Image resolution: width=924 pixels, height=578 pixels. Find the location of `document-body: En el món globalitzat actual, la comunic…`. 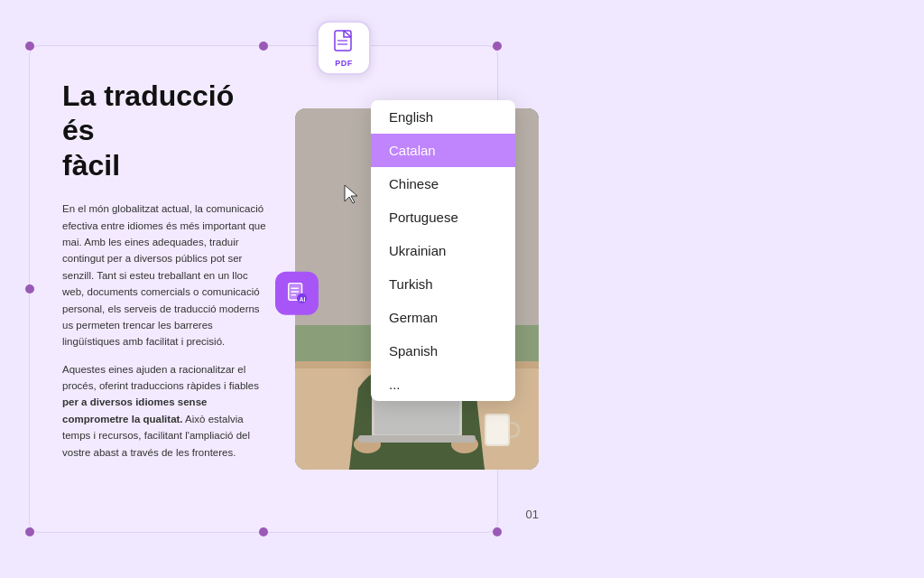

document-body: En el món globalitzat actual, la comunic… is located at coordinates (164, 331).